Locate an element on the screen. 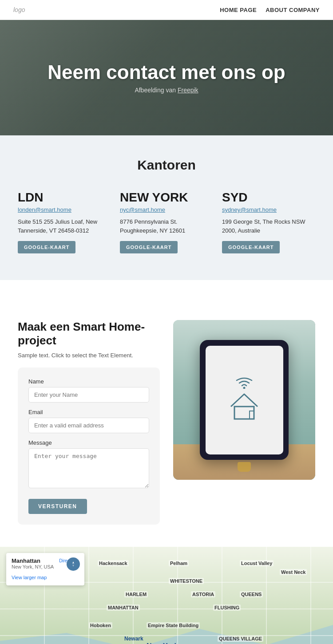 This screenshot has height=644, width=333. map-label-astoria: ASTORIA is located at coordinates (203, 594).